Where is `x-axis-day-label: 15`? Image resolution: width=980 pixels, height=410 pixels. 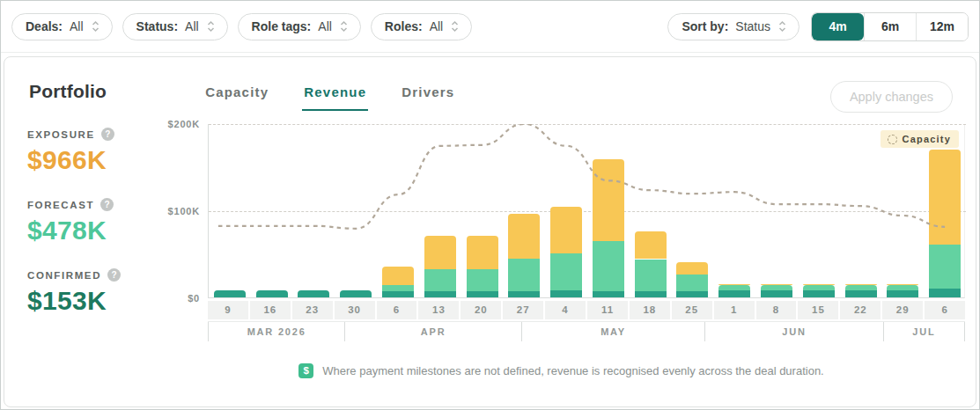
x-axis-day-label: 15 is located at coordinates (818, 310).